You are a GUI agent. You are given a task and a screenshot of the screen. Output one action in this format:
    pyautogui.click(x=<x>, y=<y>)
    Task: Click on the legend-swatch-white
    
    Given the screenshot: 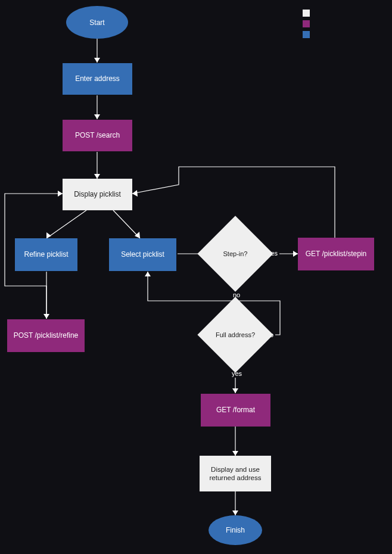 What is the action you would take?
    pyautogui.click(x=306, y=13)
    